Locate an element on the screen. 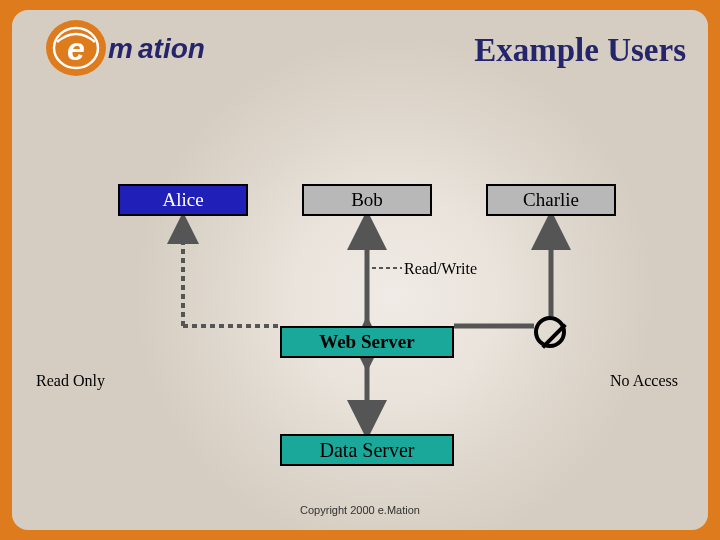 This screenshot has width=720, height=540. web-server: Web Server is located at coordinates (367, 342).